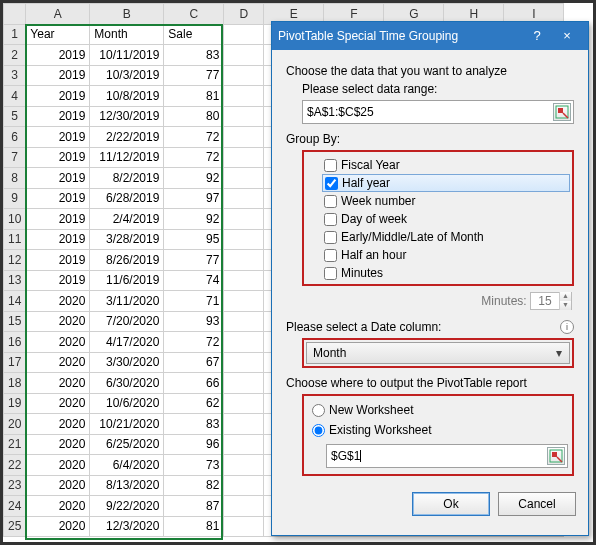 Image resolution: width=596 pixels, height=545 pixels. Describe the element at coordinates (15, 96) in the screenshot. I see `row-header: 4` at that location.